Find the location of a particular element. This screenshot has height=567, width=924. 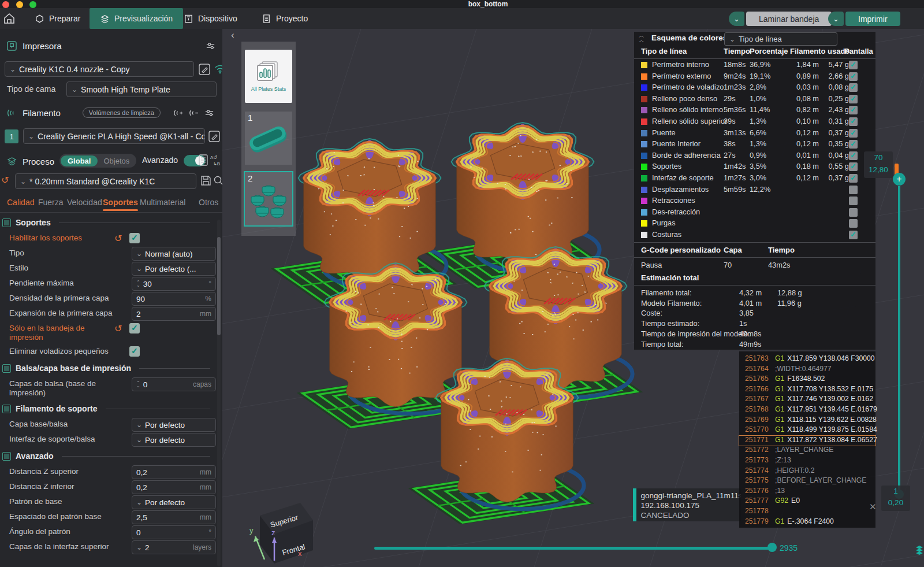

slice-plate-label: Laminar bandeja is located at coordinates (789, 18).